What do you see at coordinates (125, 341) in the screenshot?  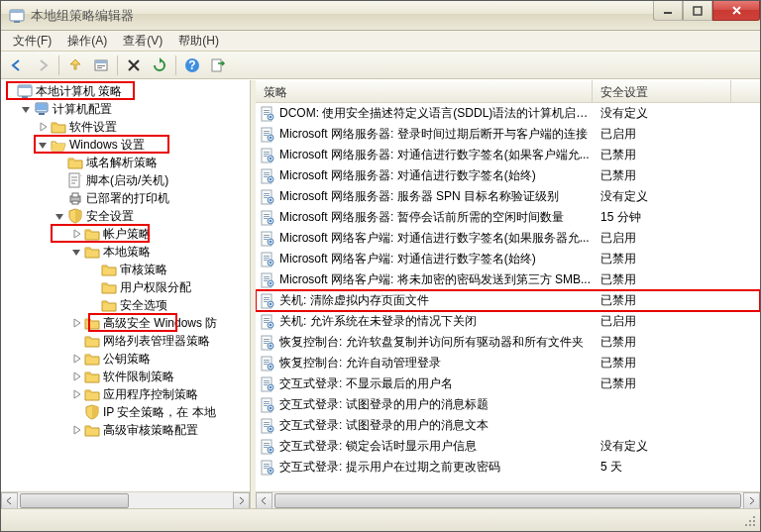 I see `tree-item-network-list-mgr: 网络列表管理器策略` at bounding box center [125, 341].